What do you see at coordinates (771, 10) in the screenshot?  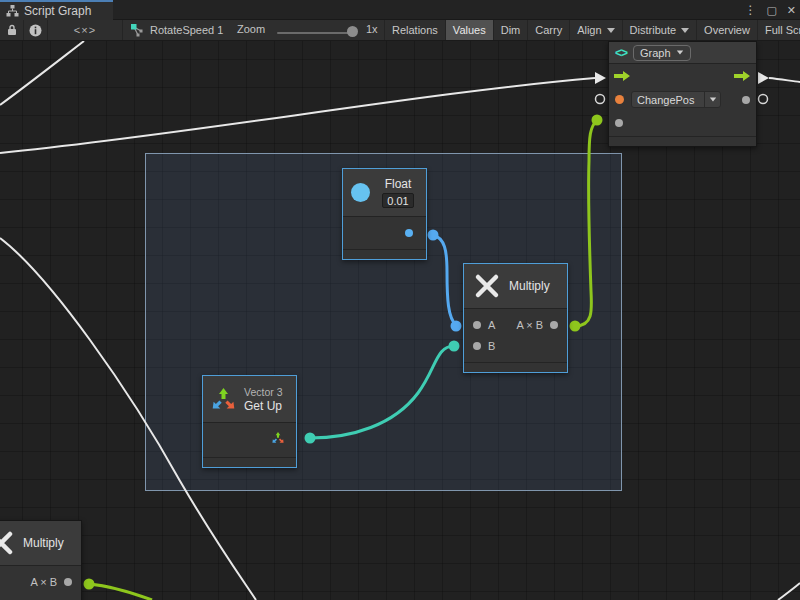 I see `window-maximize-icon: ▢` at bounding box center [771, 10].